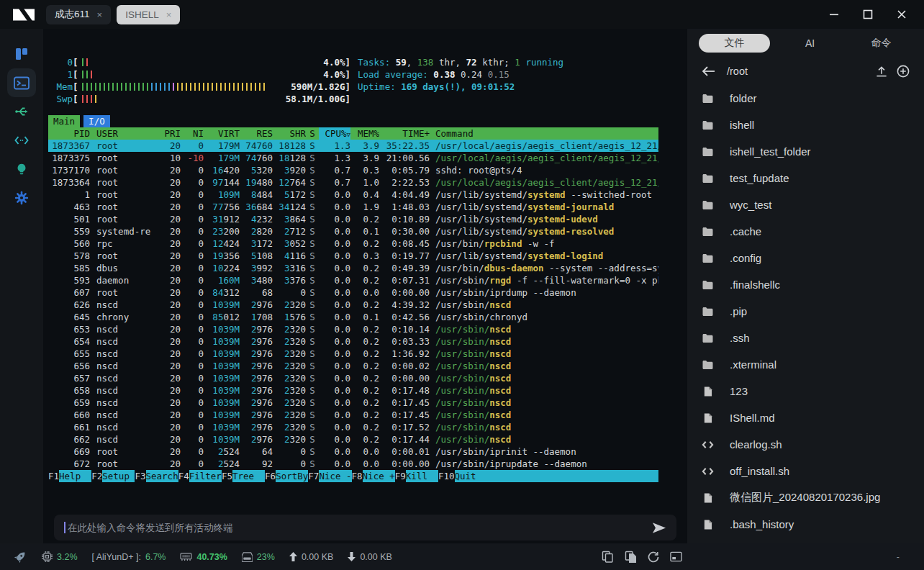  Describe the element at coordinates (353, 452) in the screenshot. I see `process-row: 669root2002524640S0.00.00:00.01/usr/sbin…` at that location.